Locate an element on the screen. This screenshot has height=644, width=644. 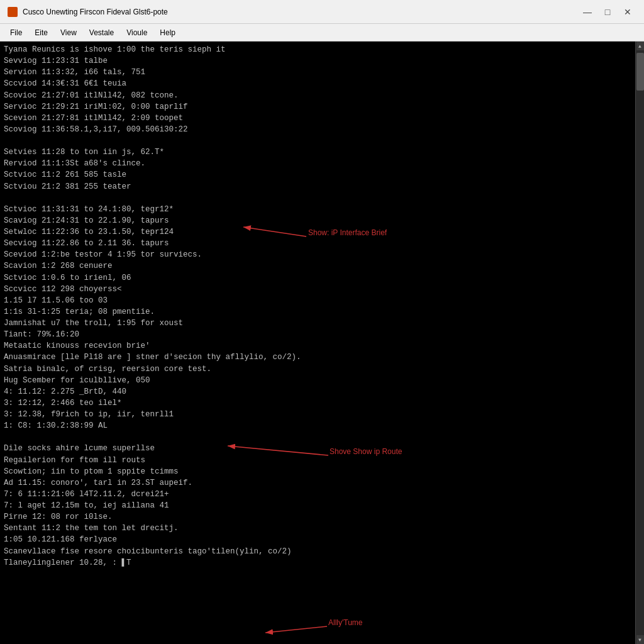
maximize-button: □ is located at coordinates (608, 12).